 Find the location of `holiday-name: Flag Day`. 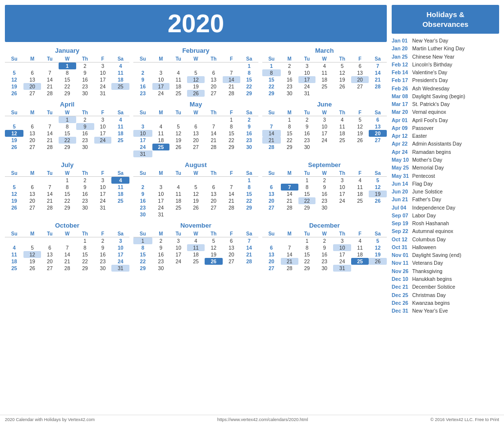

holiday-name: Flag Day is located at coordinates (422, 184).